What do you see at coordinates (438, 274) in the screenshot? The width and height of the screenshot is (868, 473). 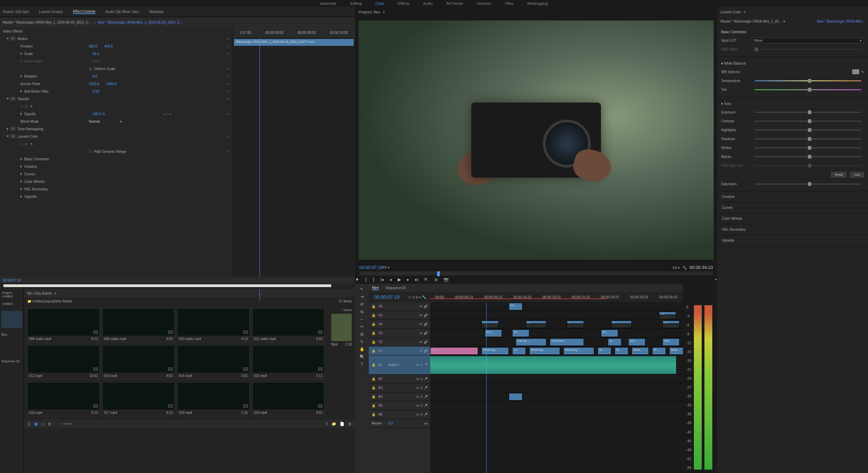 I see `scrub-handle` at bounding box center [438, 274].